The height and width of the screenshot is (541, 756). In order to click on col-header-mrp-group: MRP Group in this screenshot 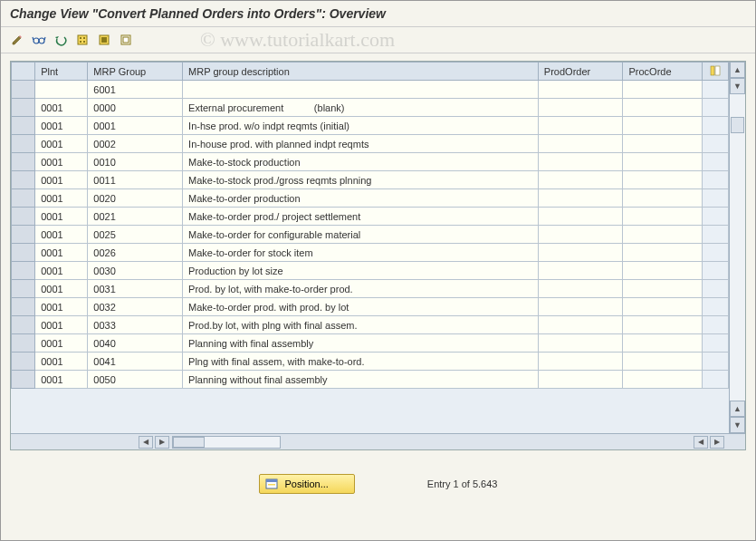, I will do `click(136, 72)`.